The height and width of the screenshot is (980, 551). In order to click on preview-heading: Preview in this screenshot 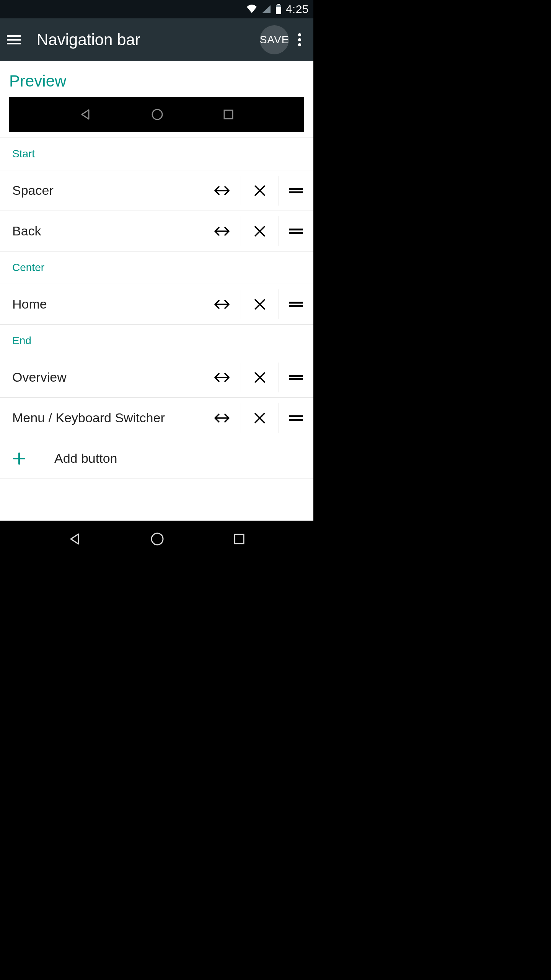, I will do `click(157, 81)`.